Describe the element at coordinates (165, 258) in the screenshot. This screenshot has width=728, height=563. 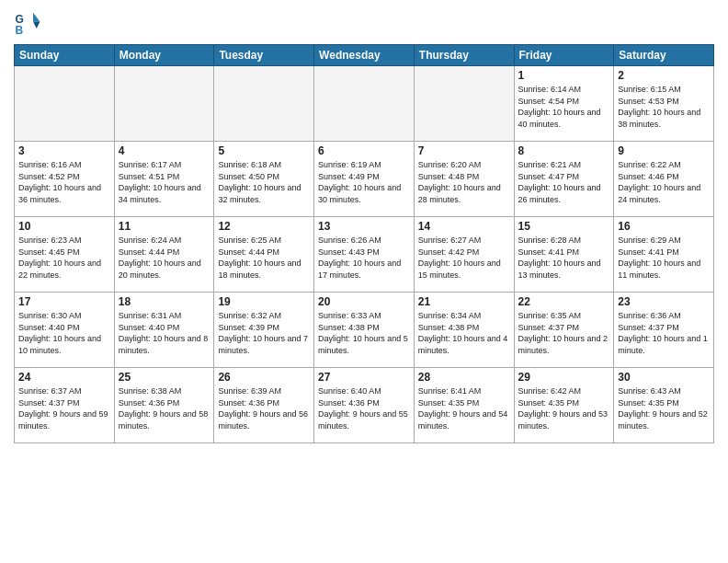
I see `day-info: Sunrise: 6:24 AM Sunset: 4:44 PM Dayligh…` at that location.